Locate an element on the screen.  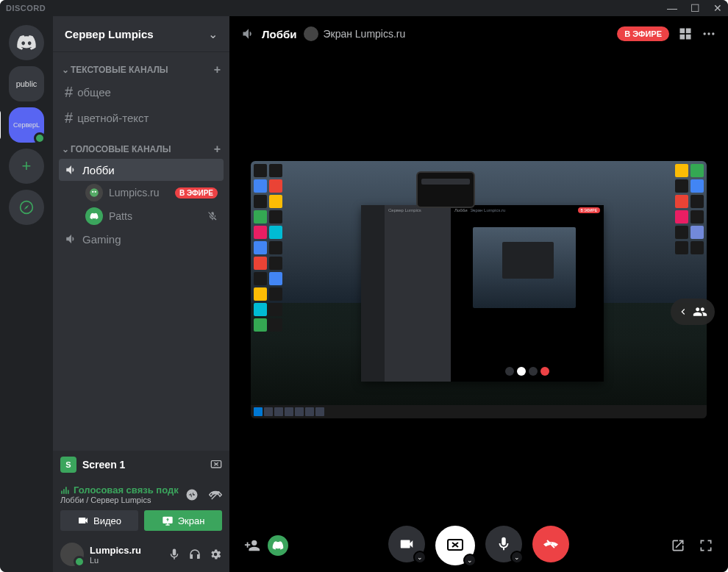
server-header: Сервер Lumpics ⌄ is located at coordinates (141, 34).